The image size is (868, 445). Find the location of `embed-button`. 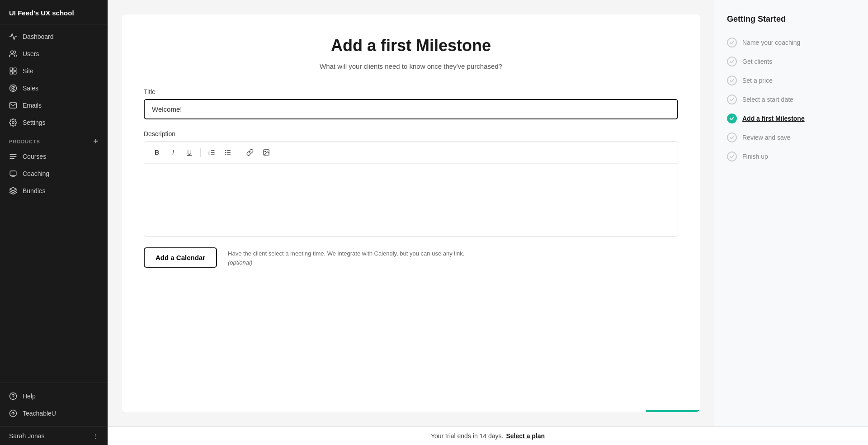

embed-button is located at coordinates (266, 152).